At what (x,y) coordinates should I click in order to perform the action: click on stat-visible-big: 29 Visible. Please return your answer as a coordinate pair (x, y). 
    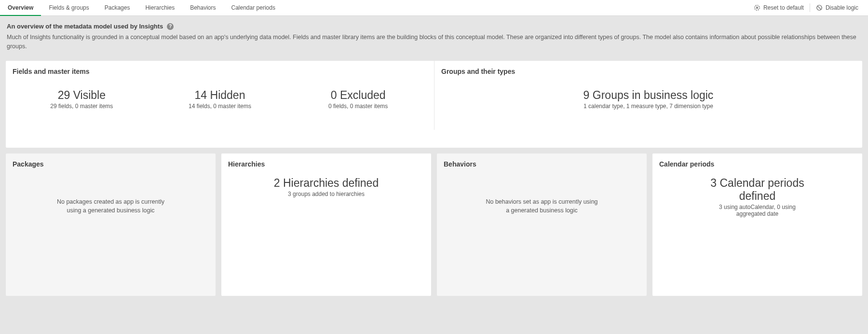
    Looking at the image, I should click on (82, 96).